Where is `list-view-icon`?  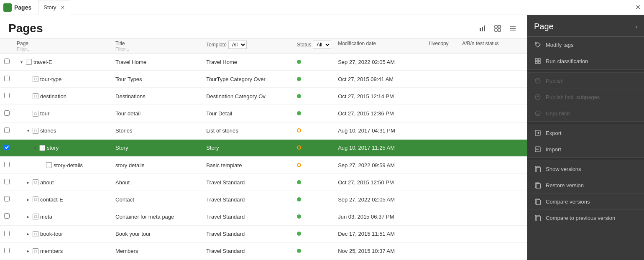 list-view-icon is located at coordinates (513, 28).